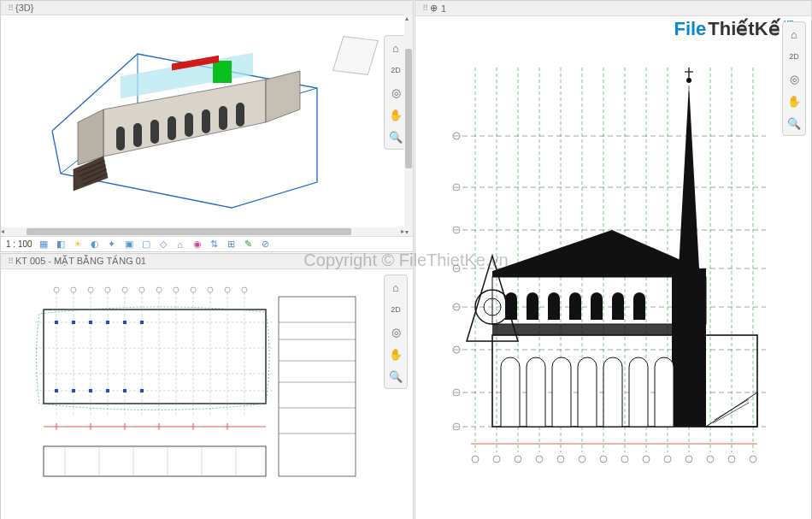 The image size is (812, 519). What do you see at coordinates (146, 245) in the screenshot?
I see `show-crop-icon: ▢` at bounding box center [146, 245].